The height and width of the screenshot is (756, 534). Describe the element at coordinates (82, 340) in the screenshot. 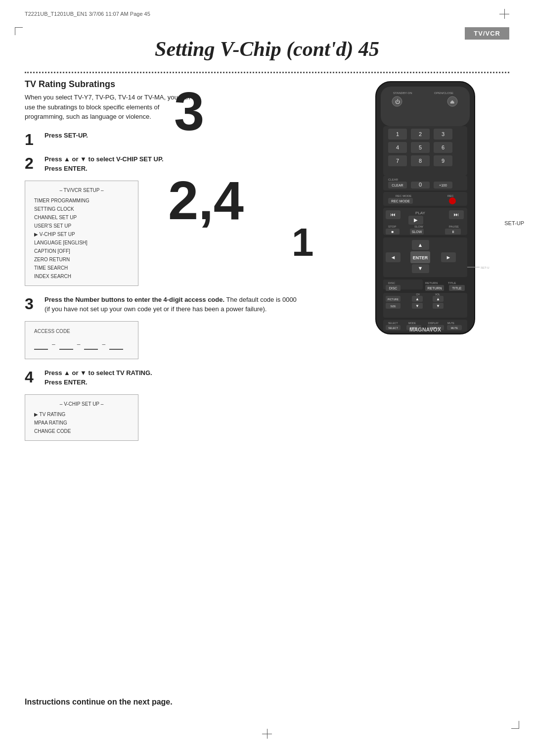

I see `access-code-box: ACCESS CODE – – –` at that location.